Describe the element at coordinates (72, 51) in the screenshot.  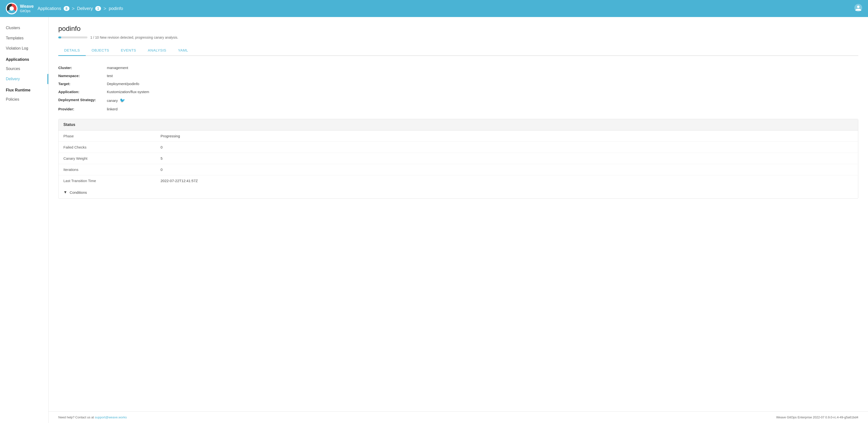
I see `tab-details: DETAILS` at that location.